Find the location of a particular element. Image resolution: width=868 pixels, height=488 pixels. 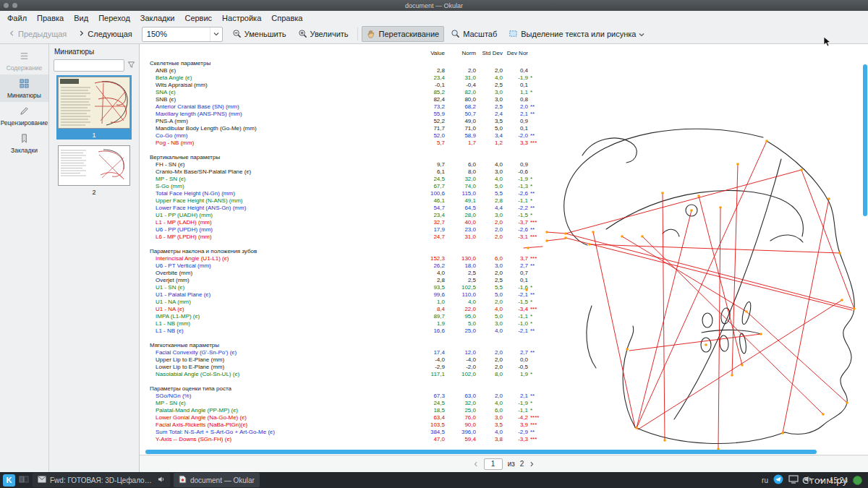

sidebar-tab-reviews: Рецензирование is located at coordinates (25, 116).